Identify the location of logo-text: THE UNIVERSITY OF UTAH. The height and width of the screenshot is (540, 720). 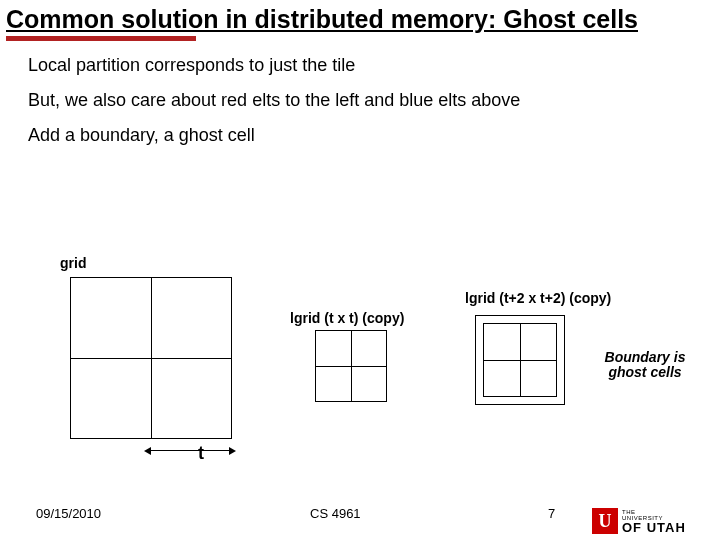
(654, 522).